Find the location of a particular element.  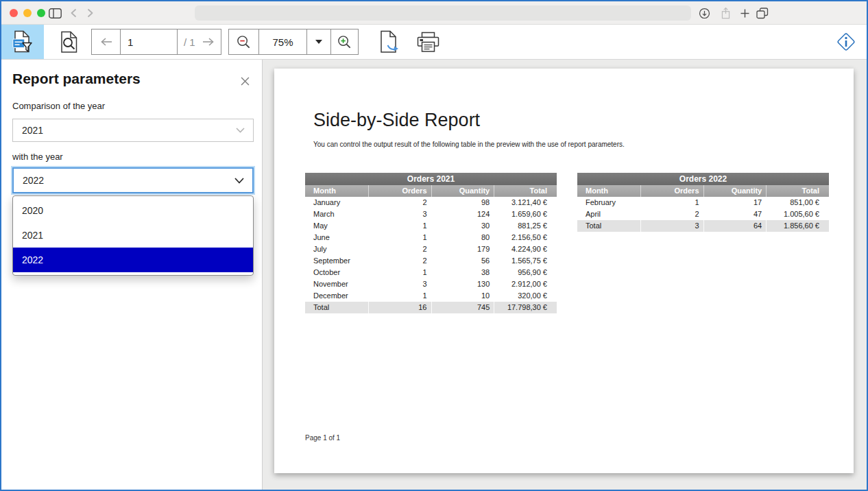

with-year-select: 2022 is located at coordinates (133, 180).